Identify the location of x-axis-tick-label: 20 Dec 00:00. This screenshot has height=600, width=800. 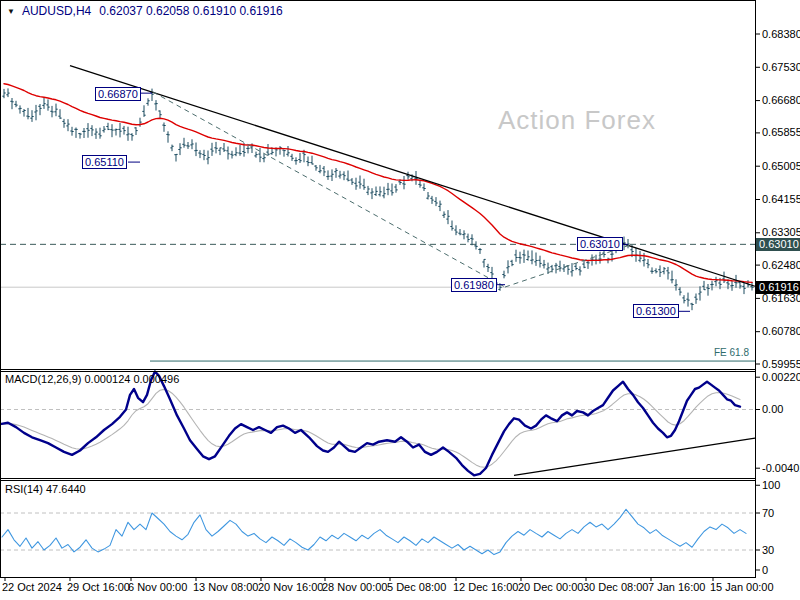
(550, 587).